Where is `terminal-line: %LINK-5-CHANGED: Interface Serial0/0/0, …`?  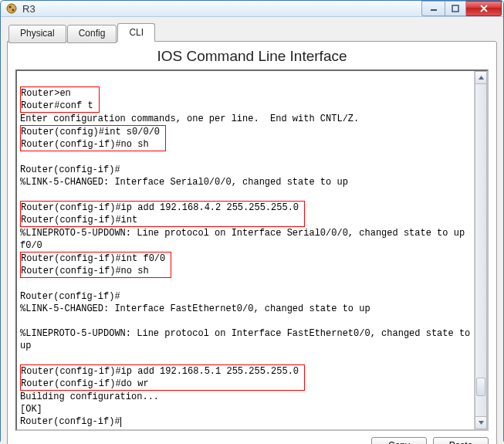
terminal-line: %LINK-5-CHANGED: Interface Serial0/0/0, … is located at coordinates (246, 182).